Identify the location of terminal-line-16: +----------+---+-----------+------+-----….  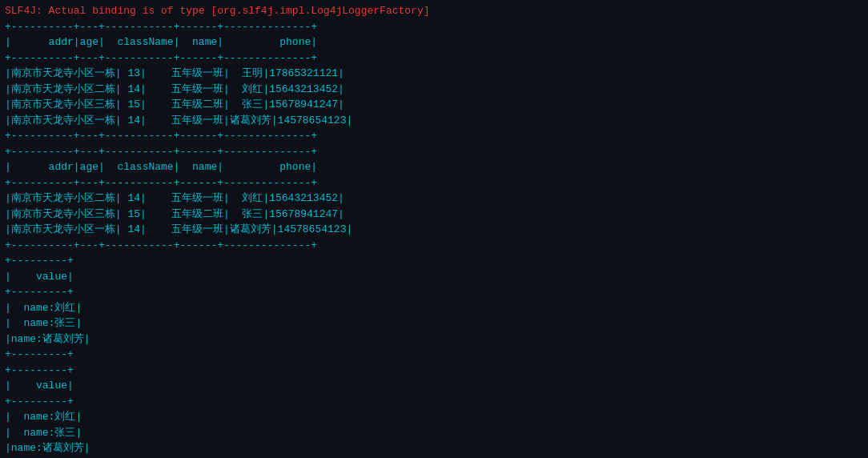
(434, 246).